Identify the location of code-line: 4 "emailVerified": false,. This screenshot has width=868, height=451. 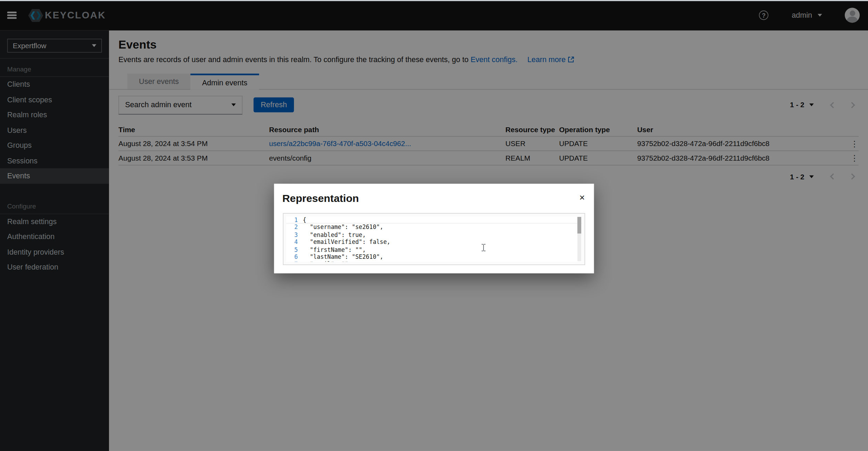
(434, 242).